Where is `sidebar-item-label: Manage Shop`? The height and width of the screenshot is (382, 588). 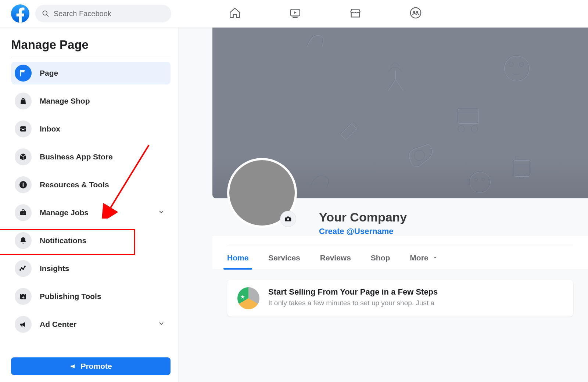 sidebar-item-label: Manage Shop is located at coordinates (65, 101).